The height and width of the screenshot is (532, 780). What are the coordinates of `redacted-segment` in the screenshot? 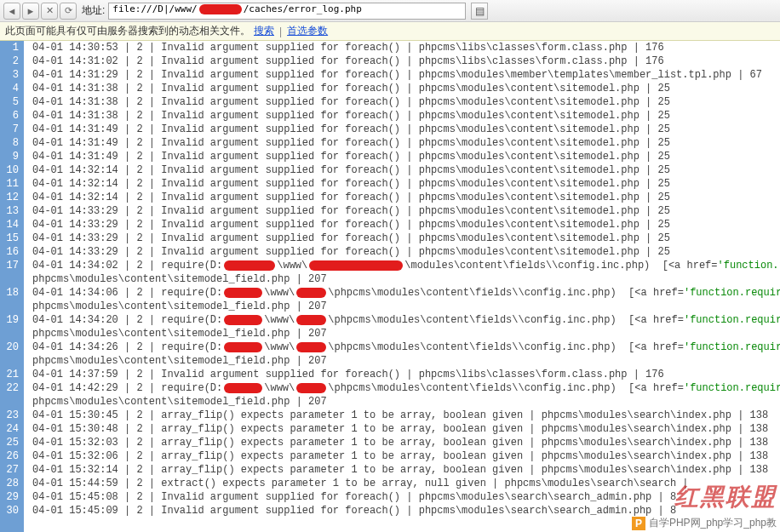 It's located at (221, 9).